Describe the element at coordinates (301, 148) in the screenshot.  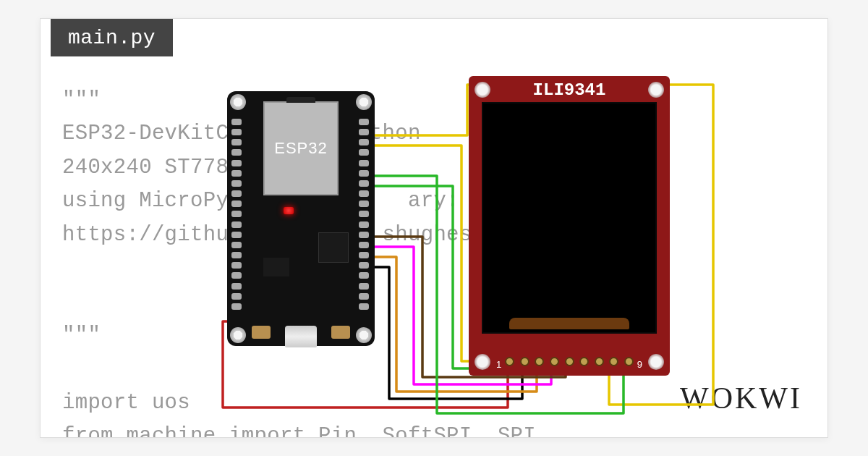
I see `esp32-shield: ESP32` at that location.